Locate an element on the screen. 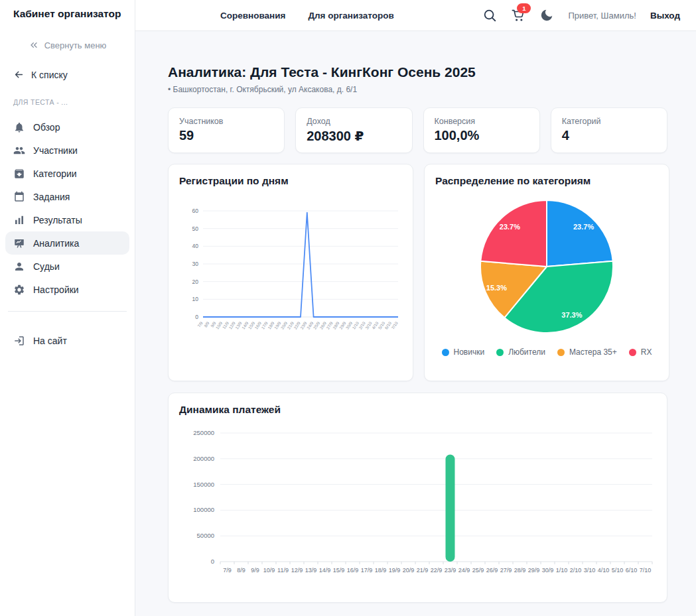 The height and width of the screenshot is (616, 696). double-chevron-left-icon is located at coordinates (34, 45).